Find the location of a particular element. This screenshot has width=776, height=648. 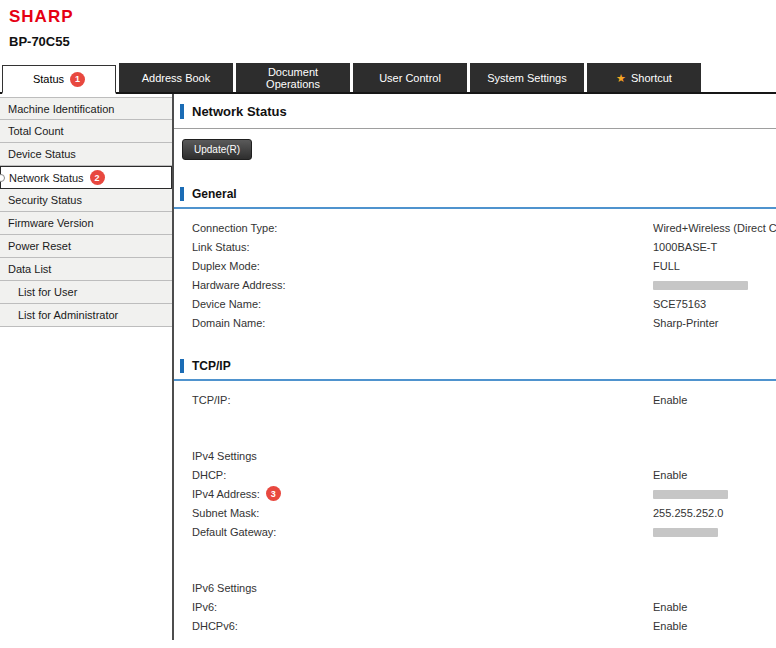

star-icon: ★ is located at coordinates (621, 78).